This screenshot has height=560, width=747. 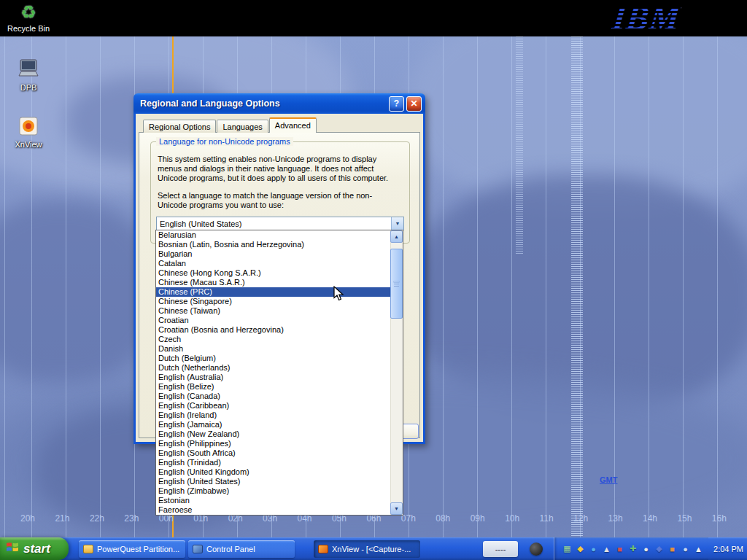 I want to click on timezone-hour-label: 15h, so click(x=684, y=518).